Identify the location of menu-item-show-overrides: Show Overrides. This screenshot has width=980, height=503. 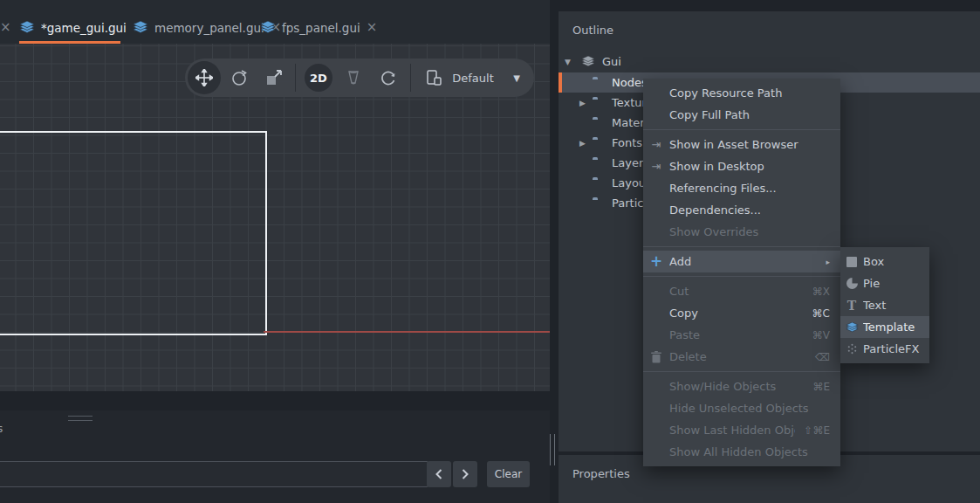
(742, 232).